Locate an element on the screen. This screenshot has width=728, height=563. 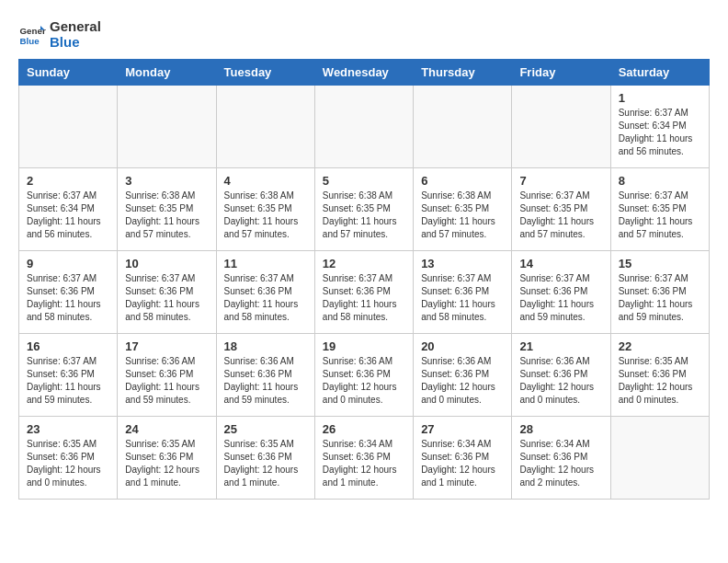
day-number: 23 is located at coordinates (68, 429).